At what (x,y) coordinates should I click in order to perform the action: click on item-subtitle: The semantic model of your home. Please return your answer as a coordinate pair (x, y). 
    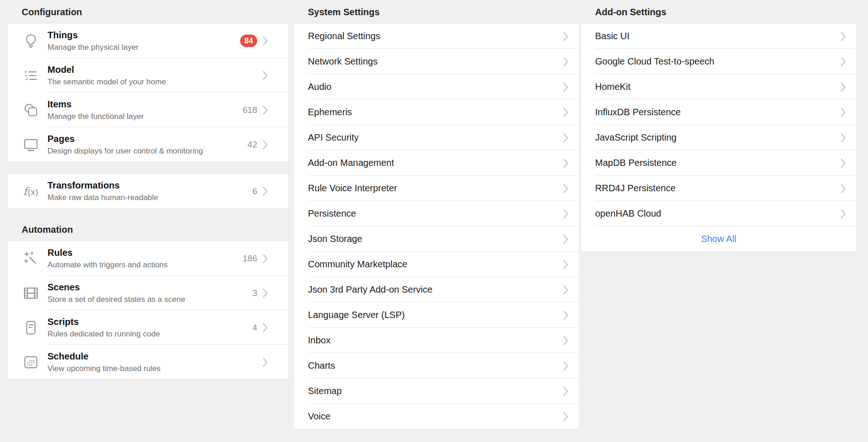
    Looking at the image, I should click on (155, 82).